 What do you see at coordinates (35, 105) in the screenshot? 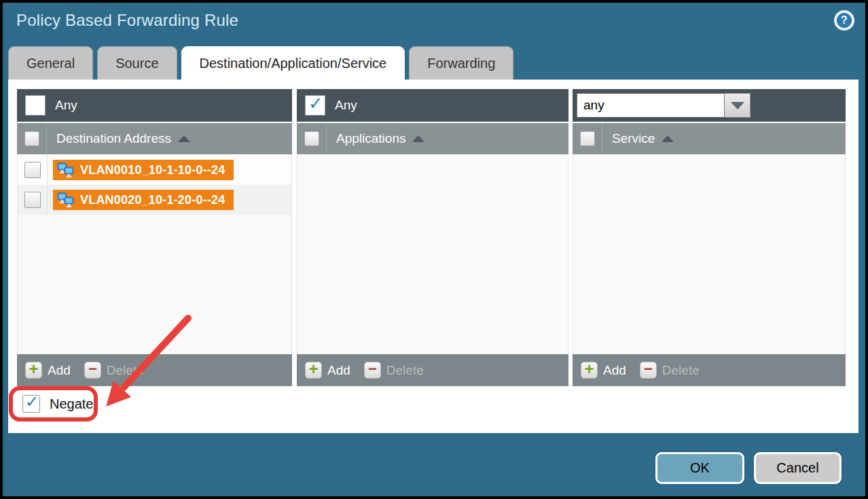
I see `destination-any-checkbox` at bounding box center [35, 105].